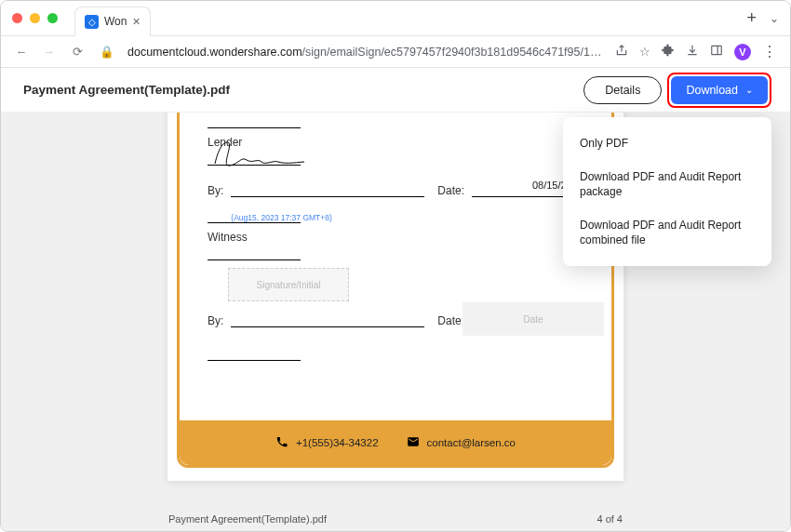 The image size is (791, 532). I want to click on minimize-window-icon, so click(35, 19).